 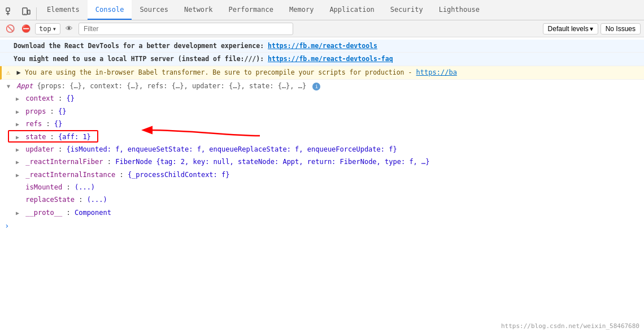 I want to click on warning-icon: ⚠, so click(x=8, y=72).